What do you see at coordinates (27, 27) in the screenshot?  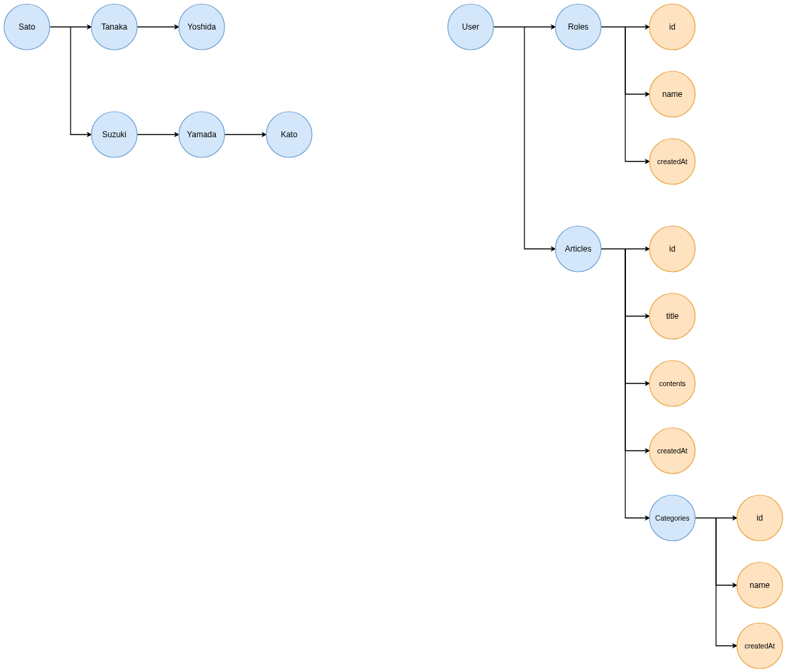 I see `node-sato: Sato` at bounding box center [27, 27].